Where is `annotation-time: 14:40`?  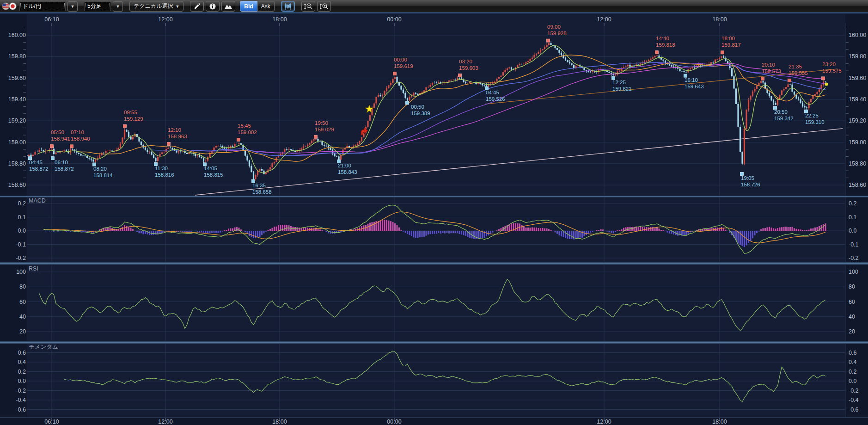 annotation-time: 14:40 is located at coordinates (663, 38).